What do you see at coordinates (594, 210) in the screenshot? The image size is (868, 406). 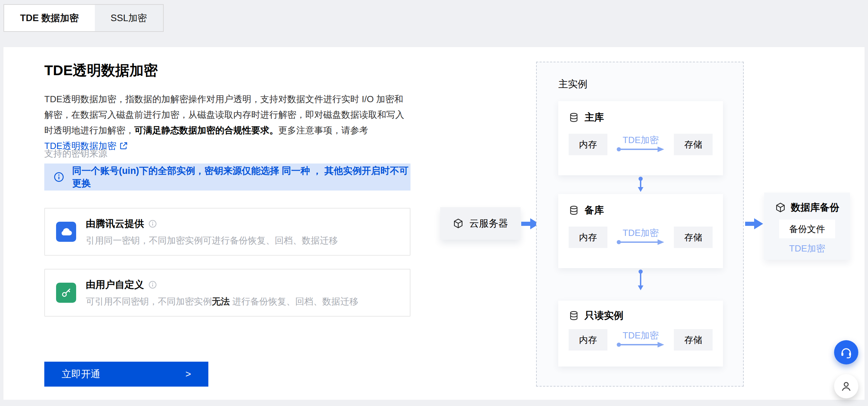 I see `node-title: 备库` at bounding box center [594, 210].